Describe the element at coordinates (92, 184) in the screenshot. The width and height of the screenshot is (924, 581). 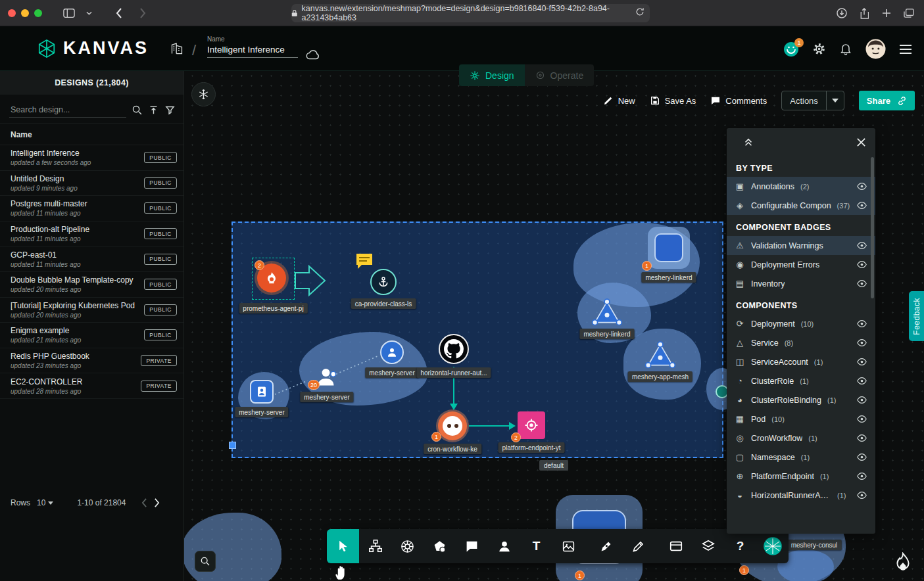
I see `design-list-item: Untitled Design updated 9 minutes ago PU…` at that location.